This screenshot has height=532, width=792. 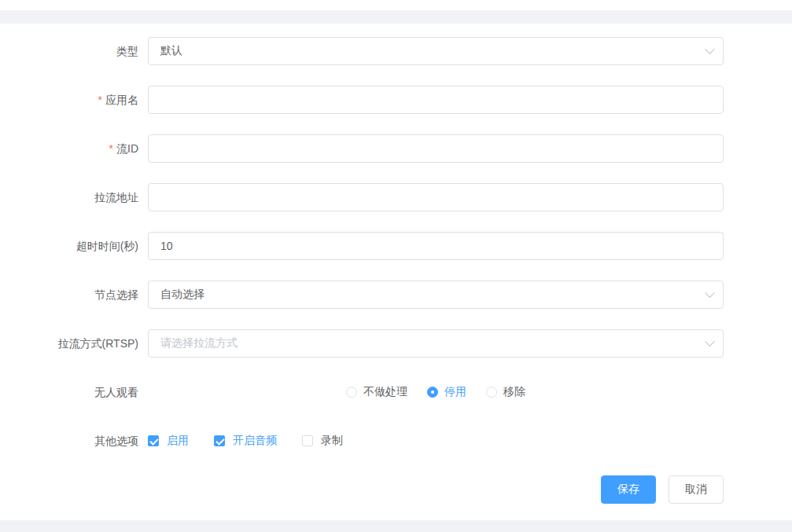 I want to click on node-select: 自动选择, so click(x=436, y=295).